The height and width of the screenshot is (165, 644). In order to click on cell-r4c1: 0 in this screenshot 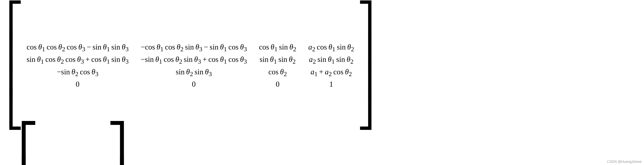, I will do `click(78, 84)`.